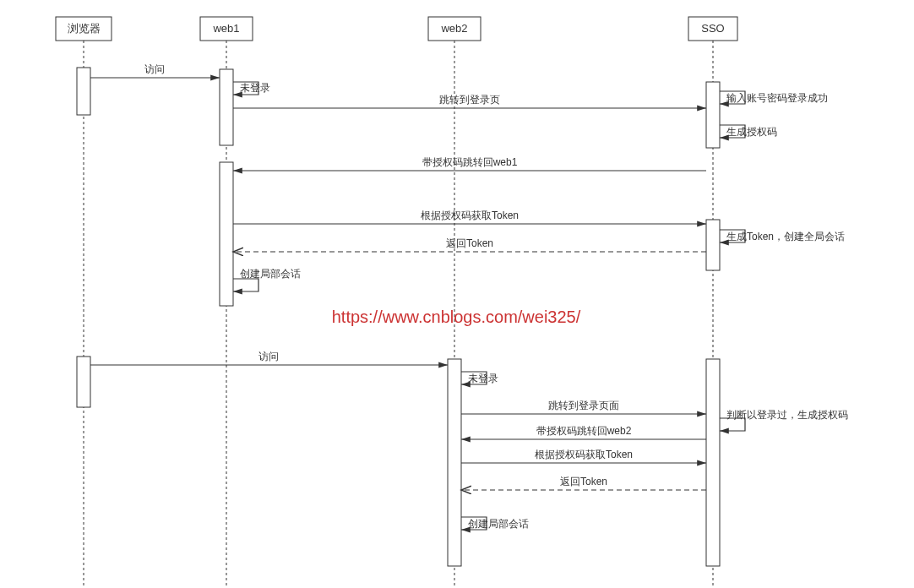  Describe the element at coordinates (584, 406) in the screenshot. I see `msg-jump-login-2: 跳转到登录页面` at that location.